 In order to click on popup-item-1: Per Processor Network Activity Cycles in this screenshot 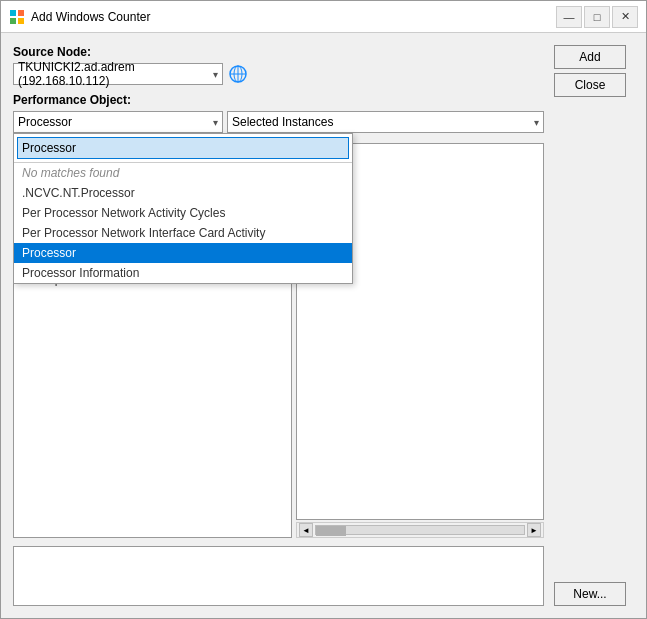, I will do `click(183, 213)`.